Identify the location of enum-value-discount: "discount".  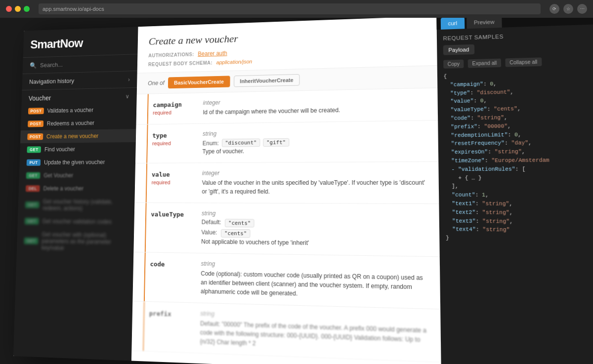
(241, 142).